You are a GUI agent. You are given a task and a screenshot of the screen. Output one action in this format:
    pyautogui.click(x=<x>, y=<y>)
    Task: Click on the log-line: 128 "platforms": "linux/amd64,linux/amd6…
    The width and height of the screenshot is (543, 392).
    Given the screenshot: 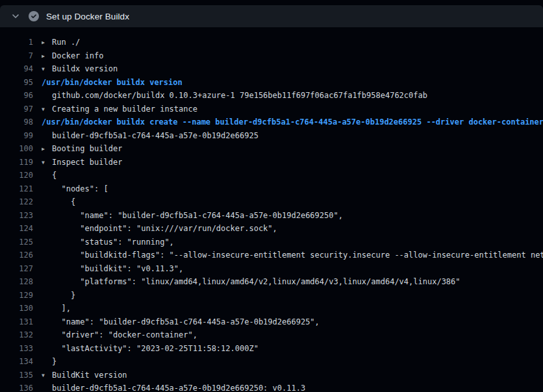 What is the action you would take?
    pyautogui.click(x=272, y=282)
    